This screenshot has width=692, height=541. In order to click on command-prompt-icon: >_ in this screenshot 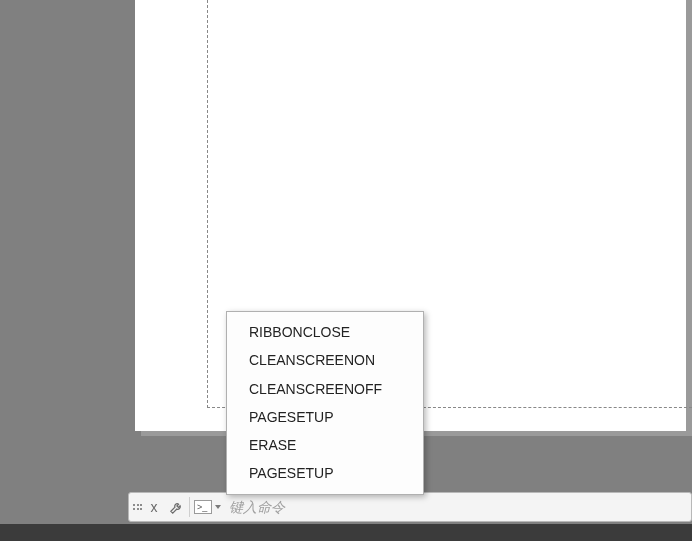, I will do `click(203, 507)`.